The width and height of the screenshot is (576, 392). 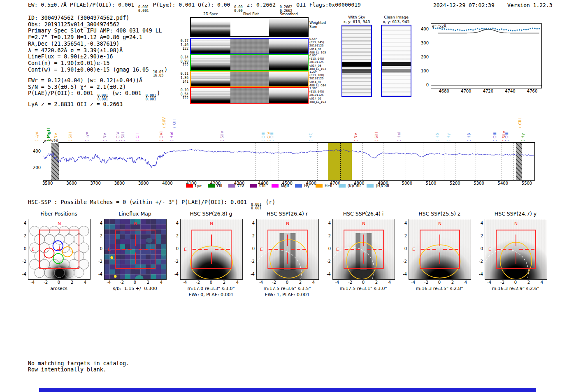 I want to click on text-segment: F=2.7" T=0.129, so click(x=53, y=37).